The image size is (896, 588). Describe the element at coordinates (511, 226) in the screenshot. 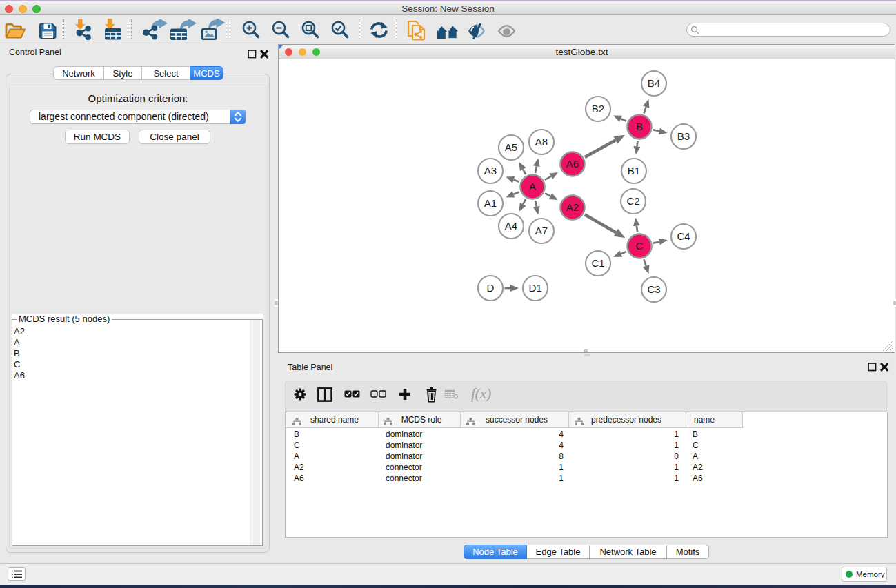

I see `svg-text: A4` at that location.